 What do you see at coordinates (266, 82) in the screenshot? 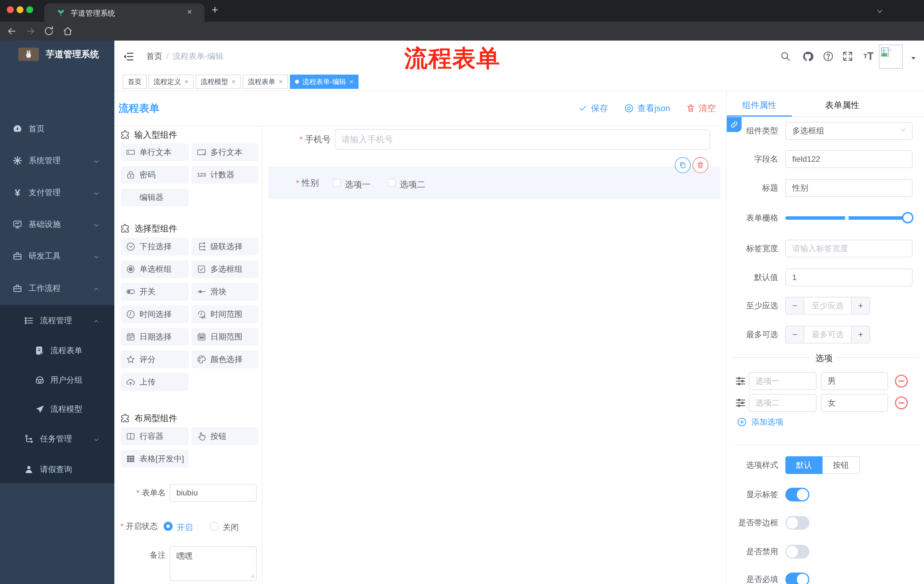
I see `tag-process-form: 流程表单×` at bounding box center [266, 82].